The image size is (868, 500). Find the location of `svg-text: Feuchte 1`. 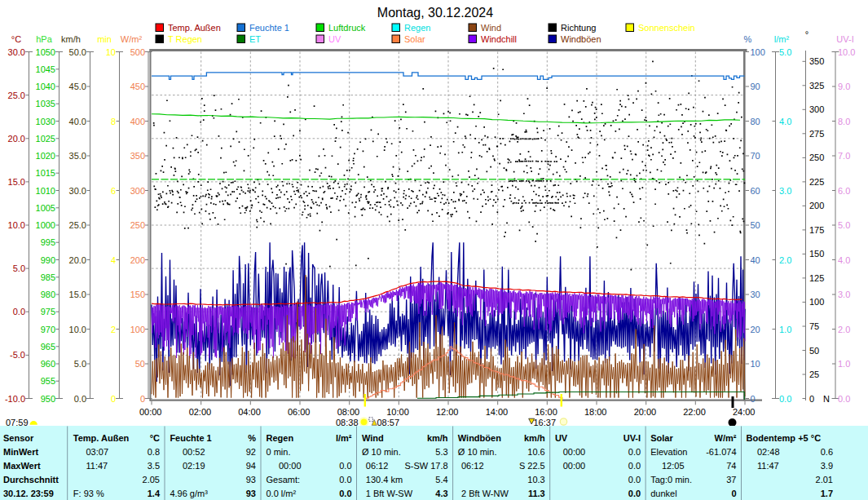

svg-text: Feuchte 1 is located at coordinates (191, 438).